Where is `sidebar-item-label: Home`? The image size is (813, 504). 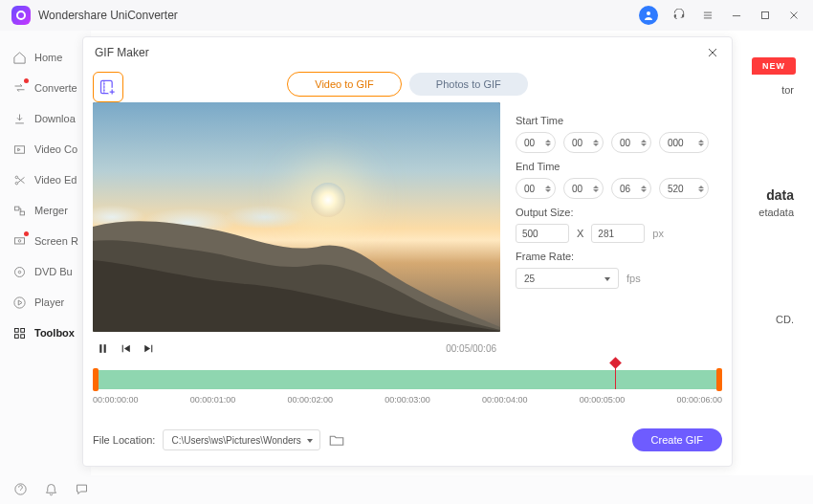 sidebar-item-label: Home is located at coordinates (48, 57).